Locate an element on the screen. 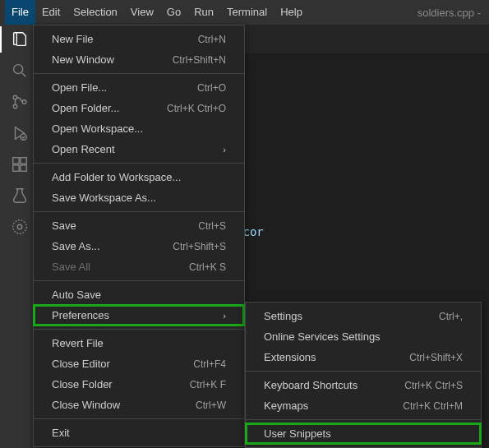  menu-item-extensions: ExtensionsCtrl+Shift+X is located at coordinates (363, 357).